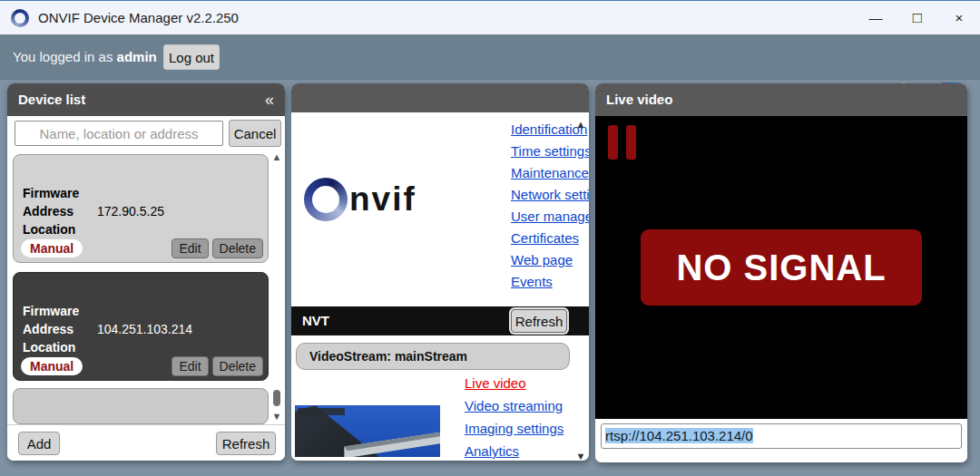 The image size is (980, 476). Describe the element at coordinates (246, 443) in the screenshot. I see `refresh-list-button: Refresh` at that location.